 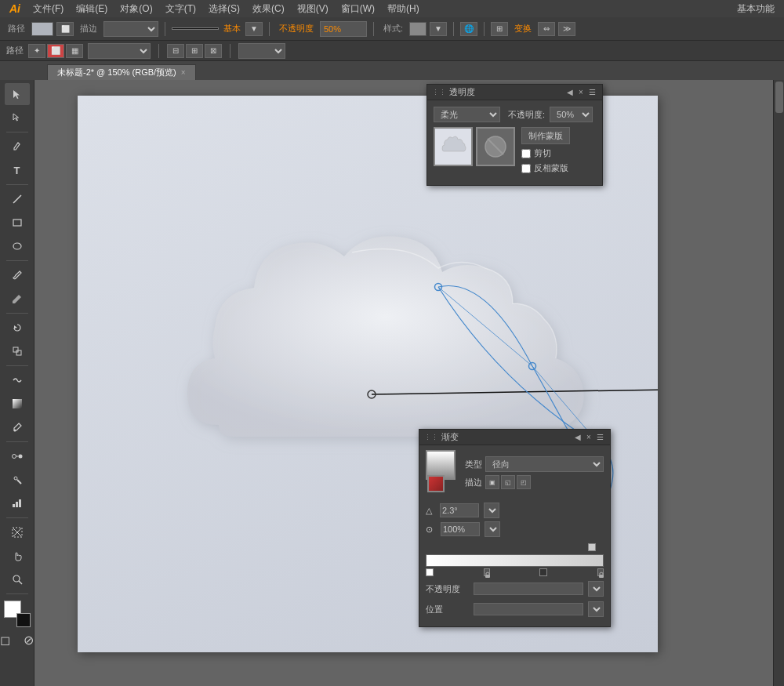 I want to click on tool-slice, so click(x=17, y=532).